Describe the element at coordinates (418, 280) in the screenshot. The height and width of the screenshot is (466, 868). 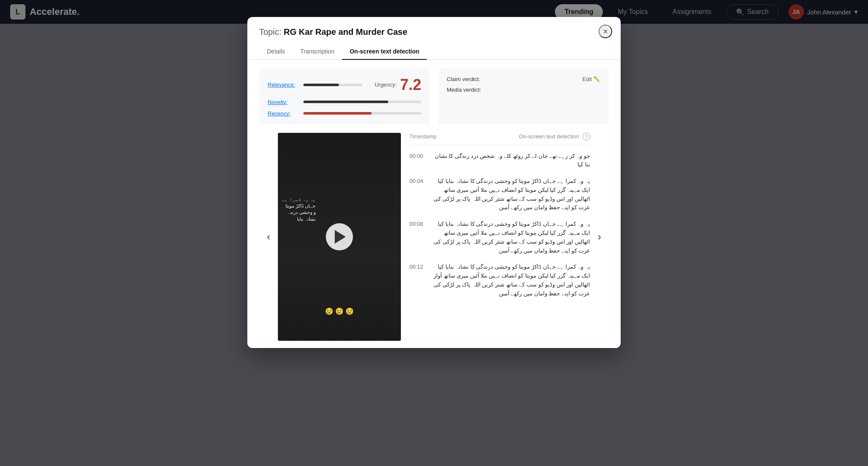
I see `timestamp-3: 00:12` at that location.